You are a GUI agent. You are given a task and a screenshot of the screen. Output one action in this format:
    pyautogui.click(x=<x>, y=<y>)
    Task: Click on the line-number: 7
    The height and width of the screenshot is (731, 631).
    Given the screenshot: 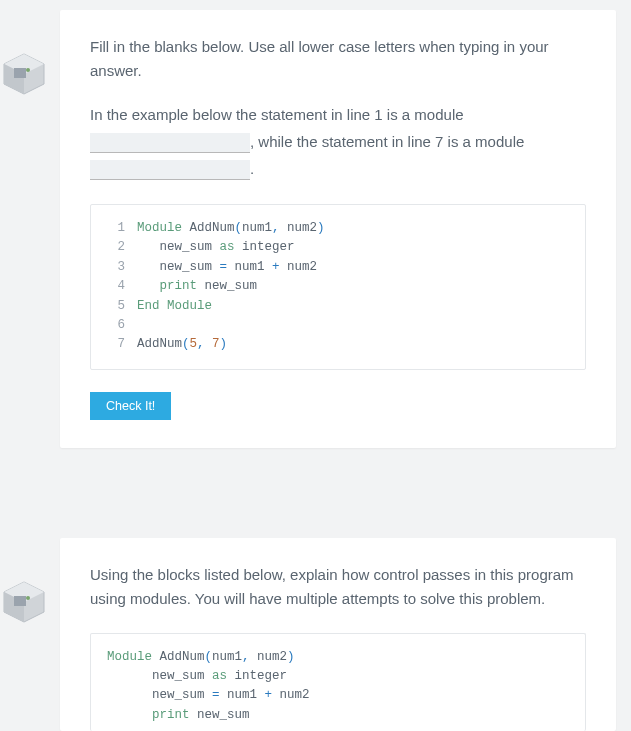 What is the action you would take?
    pyautogui.click(x=116, y=344)
    